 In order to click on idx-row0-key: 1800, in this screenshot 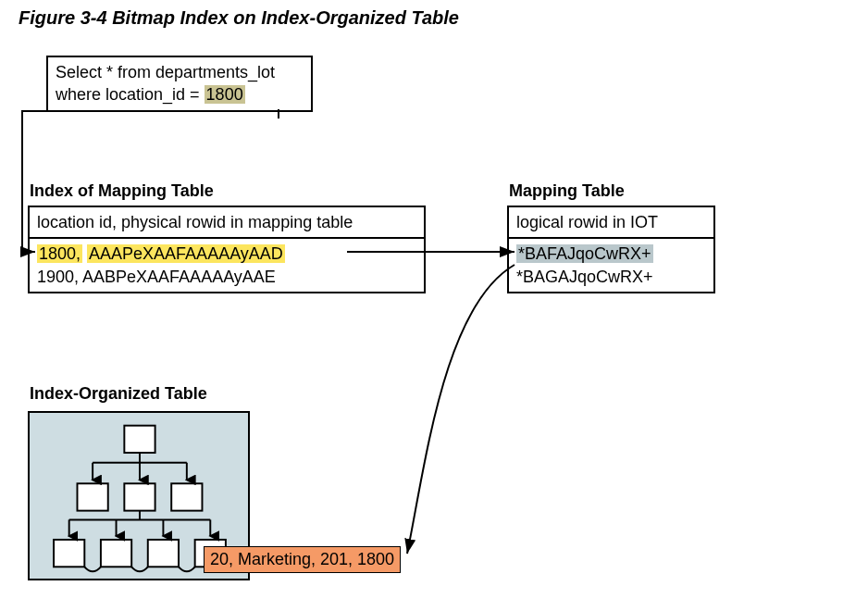, I will do `click(59, 254)`.